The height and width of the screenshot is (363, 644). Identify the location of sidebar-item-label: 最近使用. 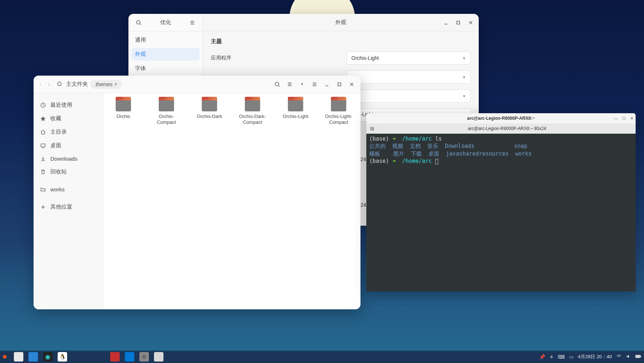
(61, 105).